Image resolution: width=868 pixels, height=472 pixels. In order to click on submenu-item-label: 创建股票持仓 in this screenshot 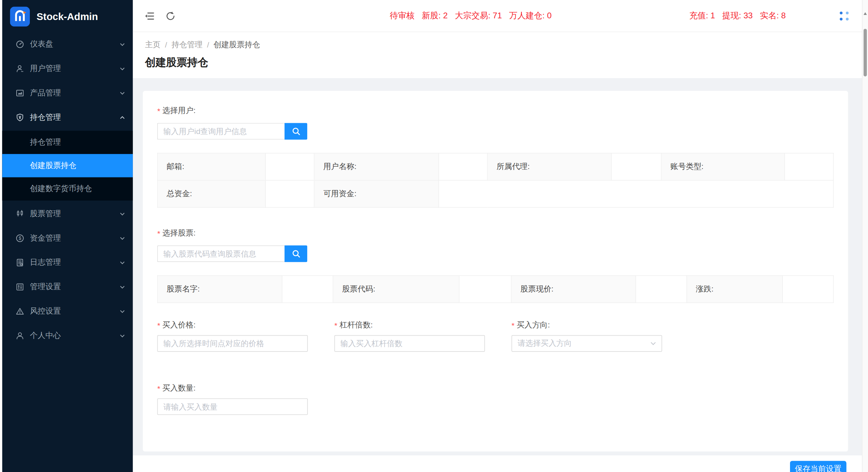, I will do `click(53, 166)`.